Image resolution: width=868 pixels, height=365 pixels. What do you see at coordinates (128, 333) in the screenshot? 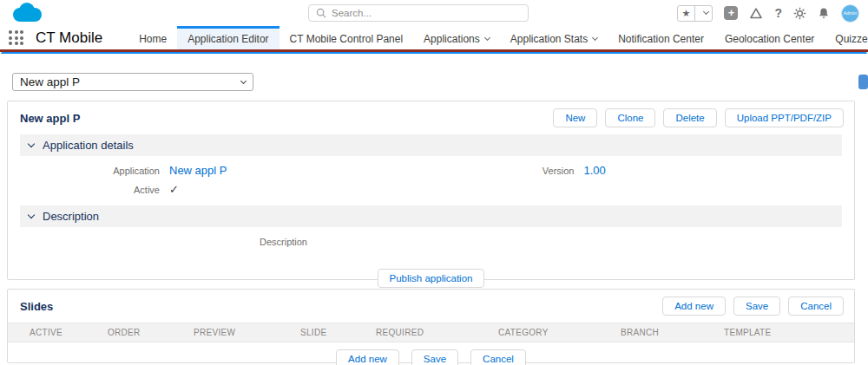
I see `column-header-order: ORDER` at bounding box center [128, 333].